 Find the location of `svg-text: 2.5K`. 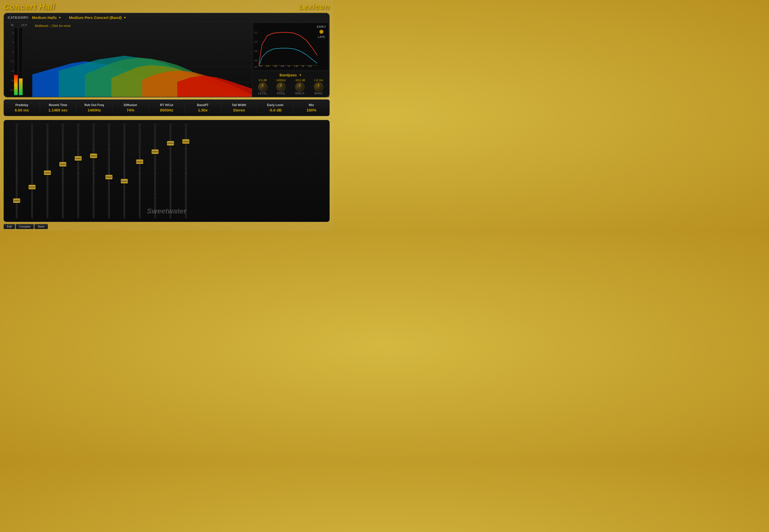

svg-text: 2.5K is located at coordinates (296, 66).